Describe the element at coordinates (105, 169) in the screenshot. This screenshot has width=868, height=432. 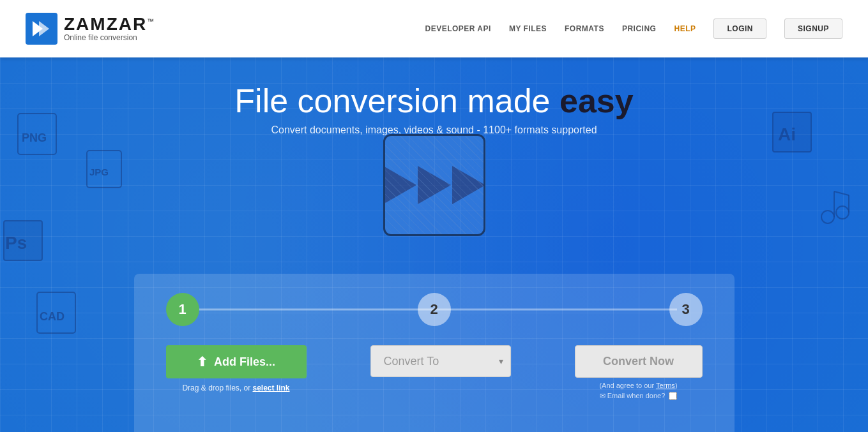
I see `sketch-jpg: JPG` at that location.